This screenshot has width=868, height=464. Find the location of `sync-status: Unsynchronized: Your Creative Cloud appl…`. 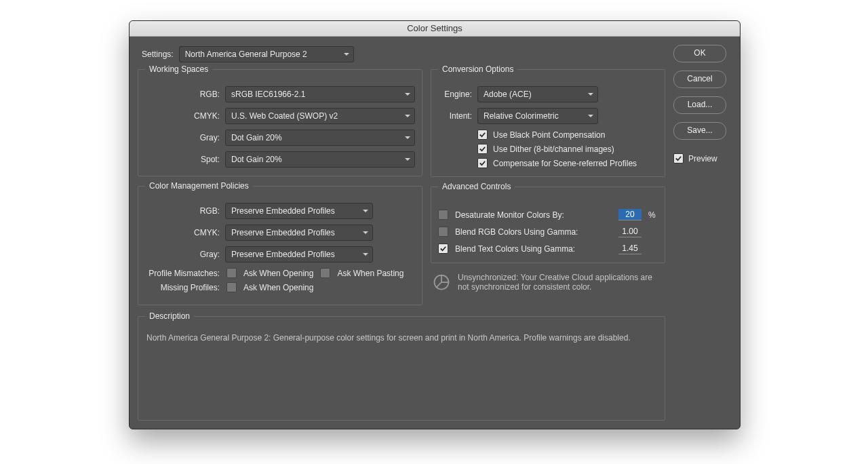

sync-status: Unsynchronized: Your Creative Cloud appl… is located at coordinates (548, 282).